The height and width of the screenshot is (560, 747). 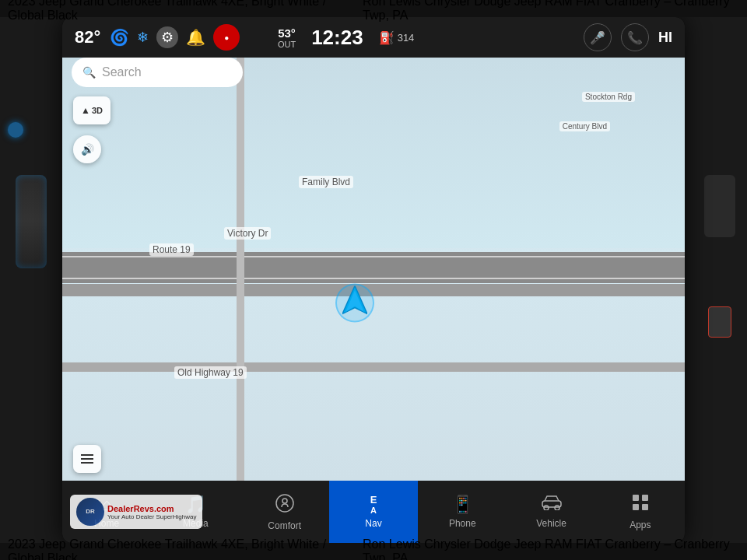 What do you see at coordinates (387, 37) in the screenshot?
I see `range-icon: ⛽` at bounding box center [387, 37].